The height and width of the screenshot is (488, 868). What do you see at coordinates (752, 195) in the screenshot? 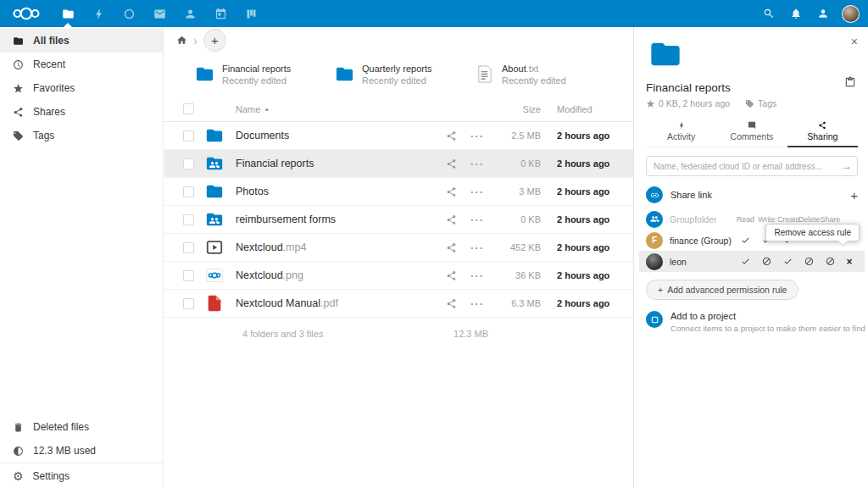
I see `share-link-row: Share link +` at bounding box center [752, 195].